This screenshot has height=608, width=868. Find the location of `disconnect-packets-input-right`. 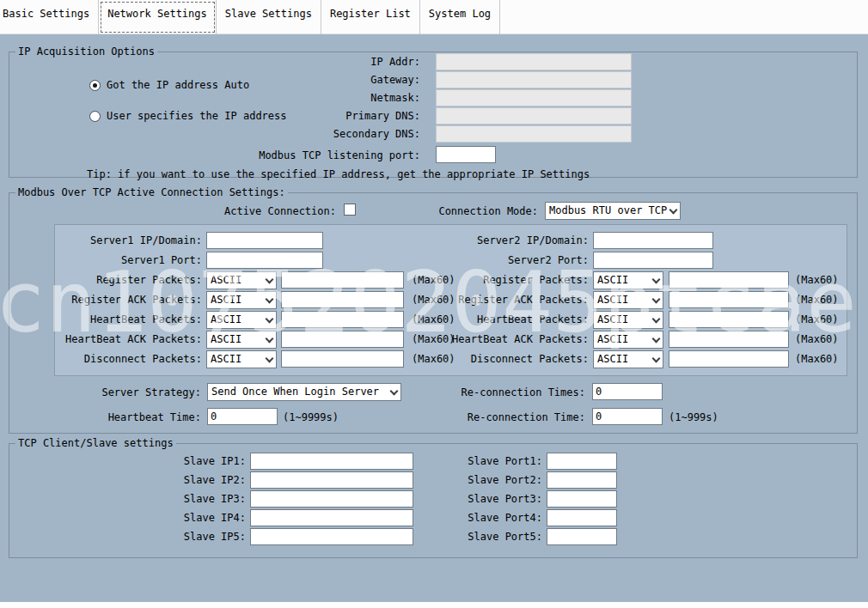

disconnect-packets-input-right is located at coordinates (729, 359).